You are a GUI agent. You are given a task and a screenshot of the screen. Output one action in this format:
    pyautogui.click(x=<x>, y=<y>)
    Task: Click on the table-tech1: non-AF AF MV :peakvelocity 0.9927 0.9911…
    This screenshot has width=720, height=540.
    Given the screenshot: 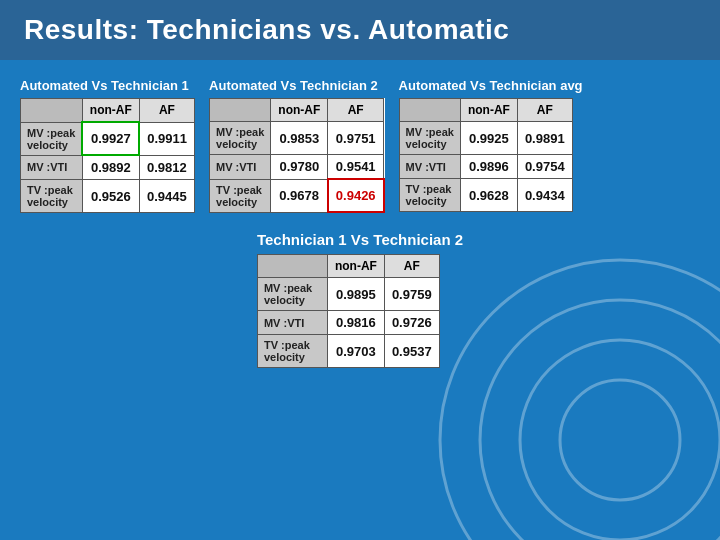 What is the action you would take?
    pyautogui.click(x=108, y=156)
    